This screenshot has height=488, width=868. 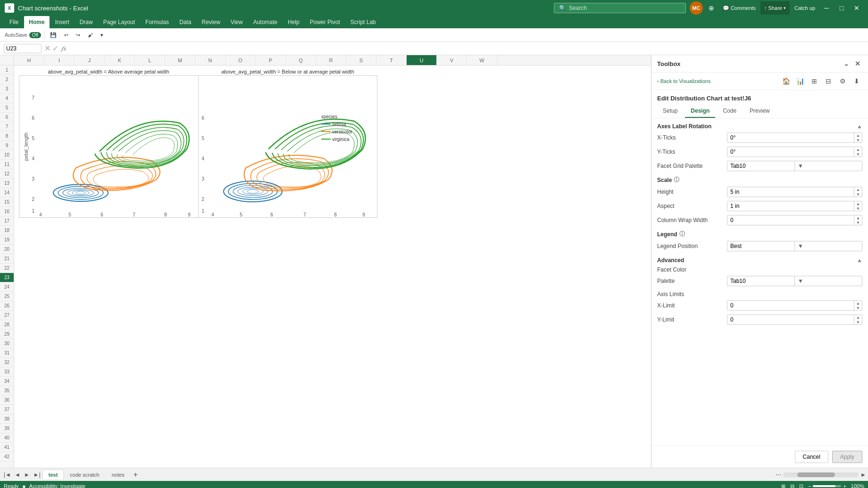 What do you see at coordinates (828, 166) in the screenshot?
I see `facet-grid-palette-dropdown-arrow: ▼` at bounding box center [828, 166].